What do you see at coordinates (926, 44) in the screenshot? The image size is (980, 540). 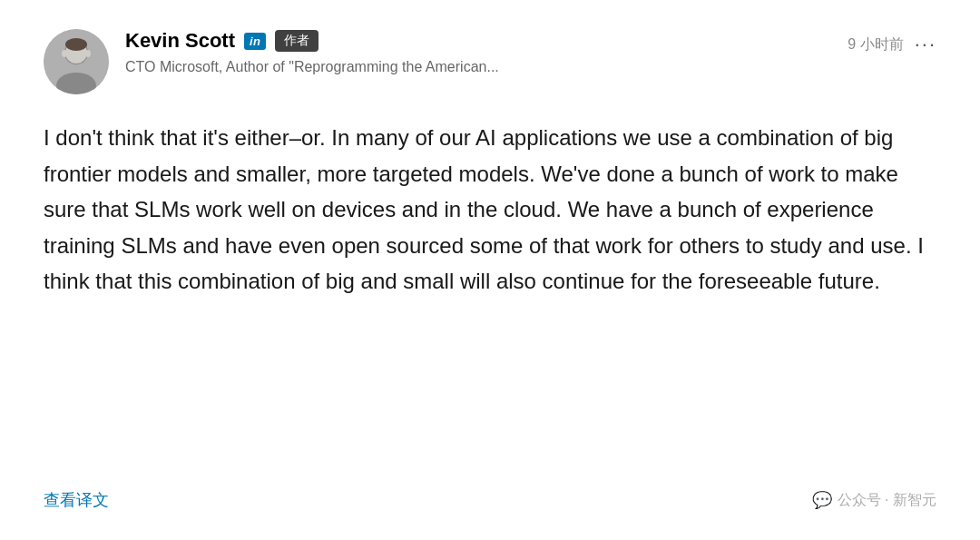 I see `more-options-button: ···` at bounding box center [926, 44].